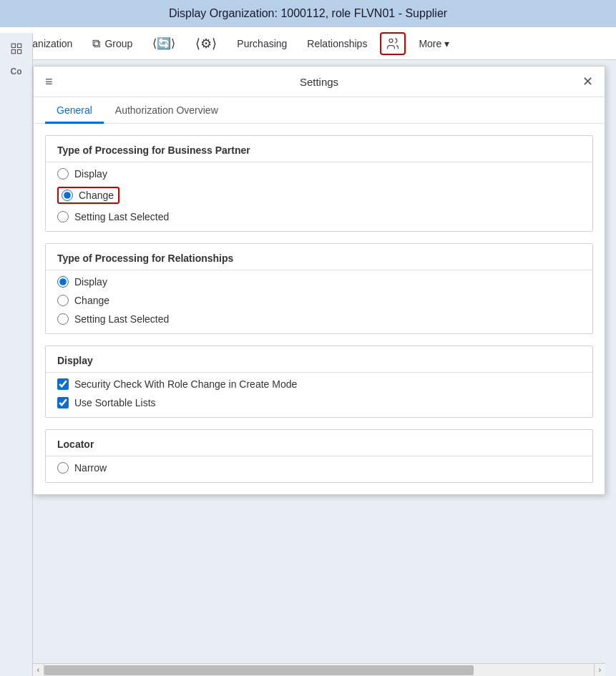 This screenshot has height=676, width=616. What do you see at coordinates (63, 403) in the screenshot?
I see `checkbox-sortable-input` at bounding box center [63, 403].